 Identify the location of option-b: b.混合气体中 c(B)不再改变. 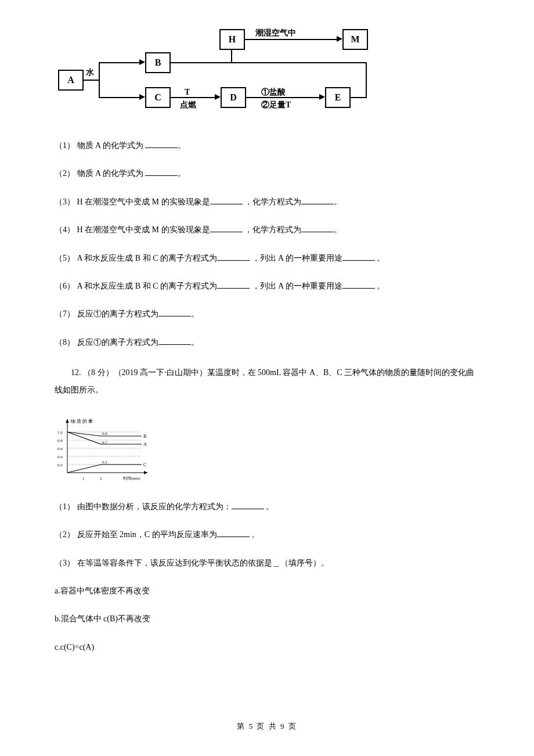
(267, 619).